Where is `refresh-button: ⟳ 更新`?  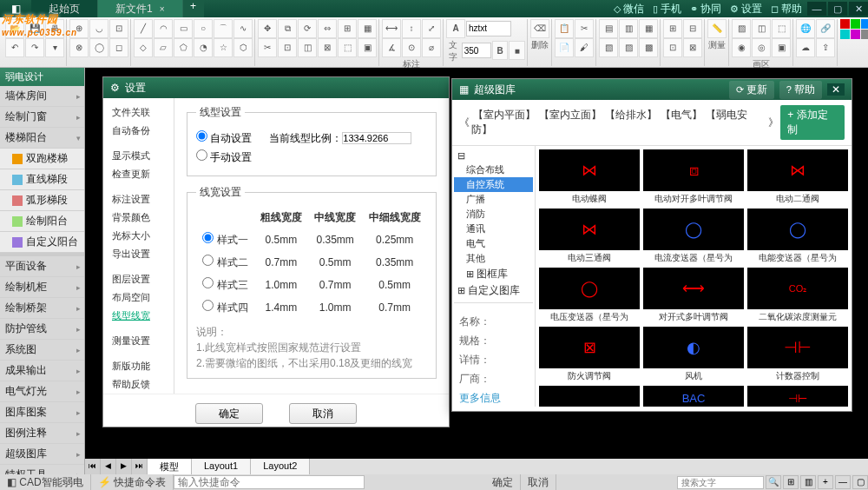
refresh-button: ⟳ 更新 is located at coordinates (752, 90).